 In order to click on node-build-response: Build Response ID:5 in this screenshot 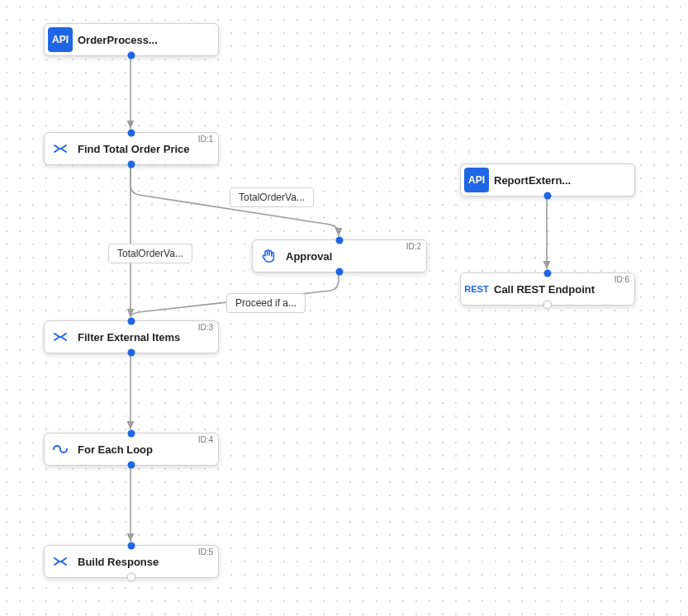, I will do `click(131, 562)`.